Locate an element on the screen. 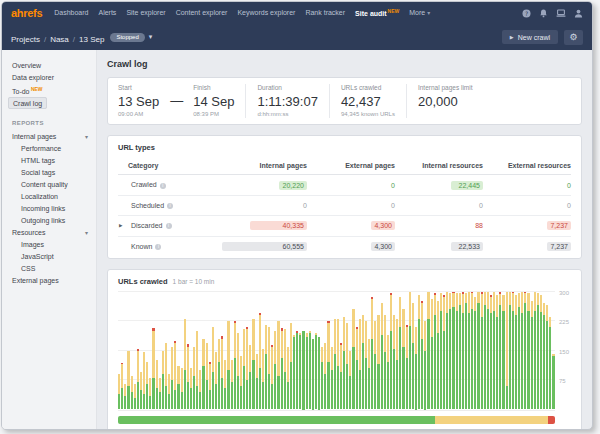  breadcrumb-segment-projects: Projects is located at coordinates (26, 40).